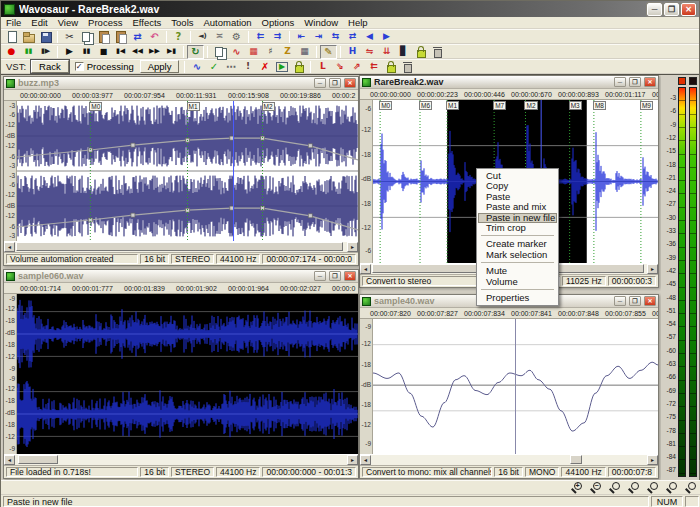  I want to click on context-menu-item-paste-in-new-file: Paste in new file, so click(518, 218).